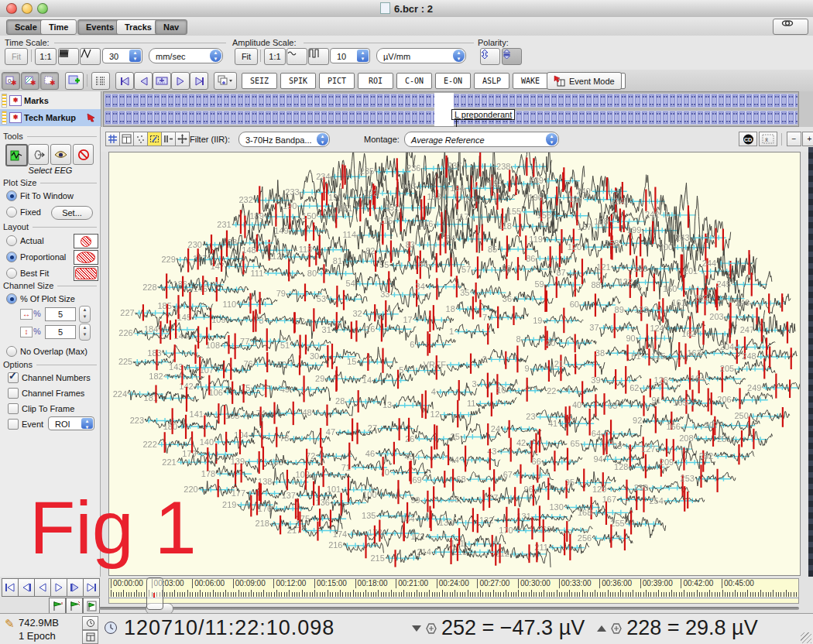 The image size is (813, 644). Describe the element at coordinates (60, 332) in the screenshot. I see `v-size-field: 5` at that location.